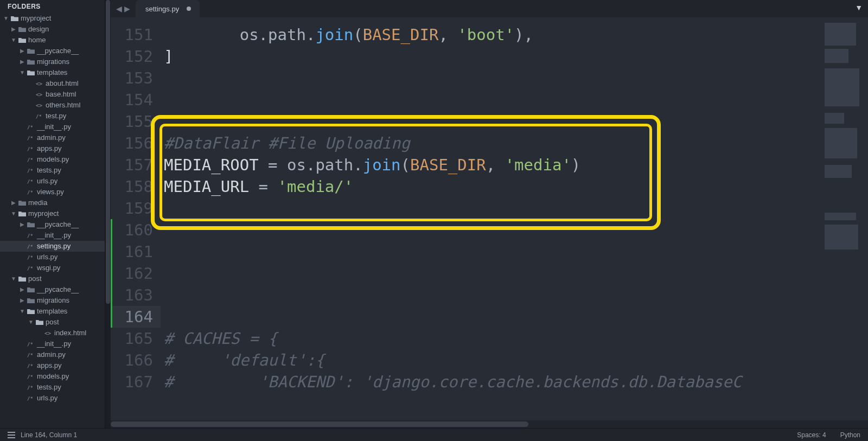 The image size is (868, 441). Describe the element at coordinates (61, 94) in the screenshot. I see `tree-item-label: base.html` at that location.